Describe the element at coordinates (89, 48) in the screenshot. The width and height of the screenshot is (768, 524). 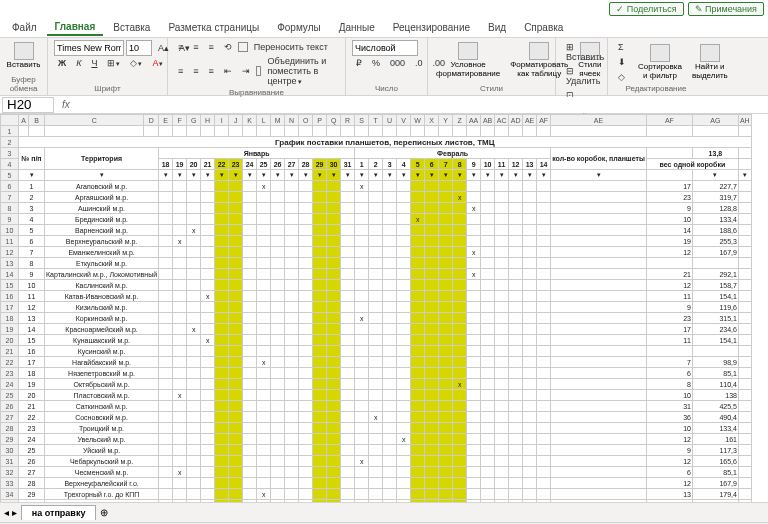
I see `font-name-select` at that location.